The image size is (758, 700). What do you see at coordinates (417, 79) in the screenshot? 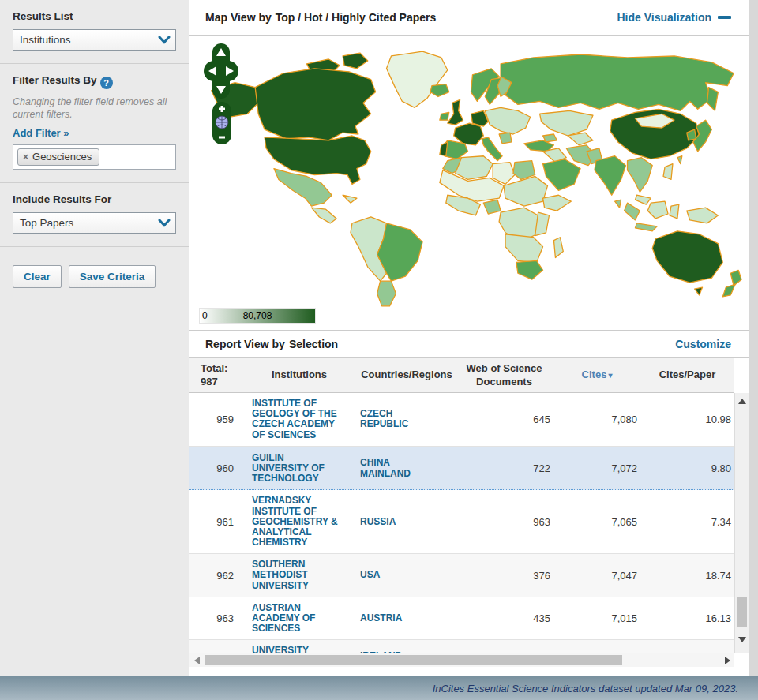
I see `map-region-greenland` at bounding box center [417, 79].